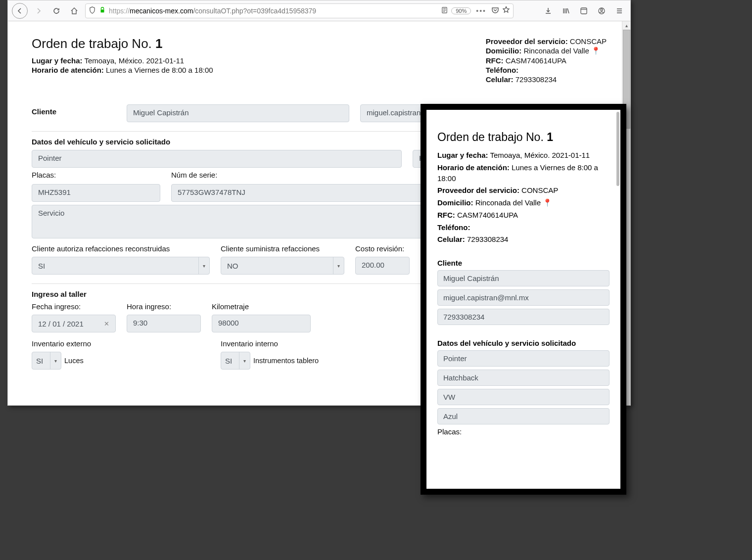  I want to click on mobile-client-title: Cliente, so click(523, 263).